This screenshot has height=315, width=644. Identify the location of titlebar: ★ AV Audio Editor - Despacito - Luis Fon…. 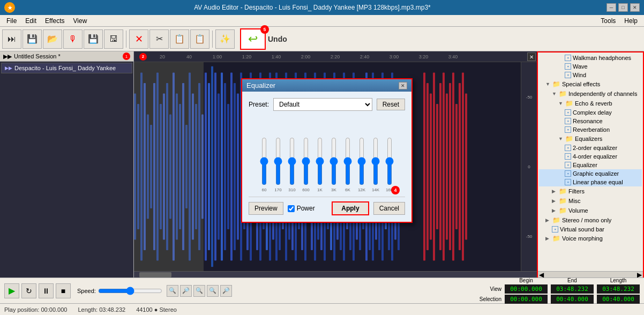
(322, 8).